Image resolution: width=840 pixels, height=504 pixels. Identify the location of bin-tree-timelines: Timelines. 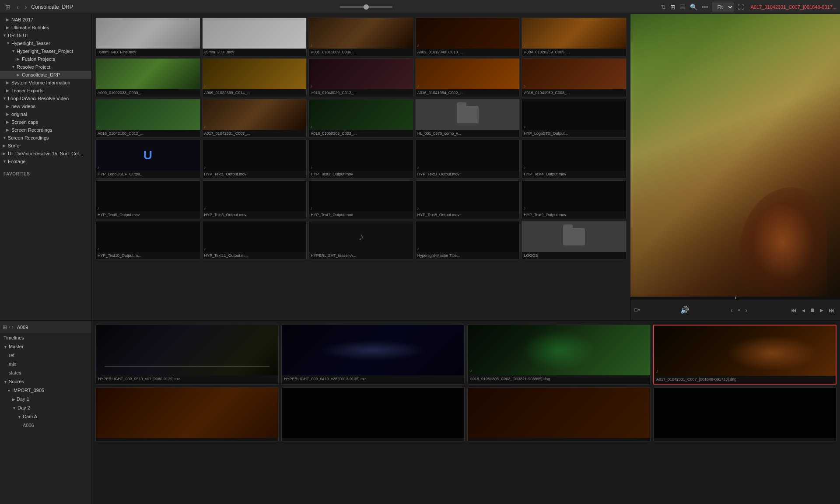
(46, 338).